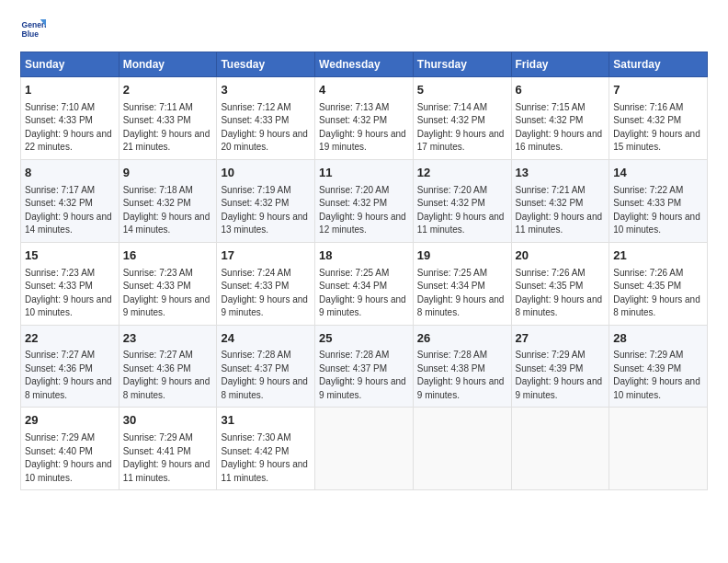 The image size is (728, 563). What do you see at coordinates (70, 64) in the screenshot?
I see `weekday-header-sunday: Sunday` at bounding box center [70, 64].